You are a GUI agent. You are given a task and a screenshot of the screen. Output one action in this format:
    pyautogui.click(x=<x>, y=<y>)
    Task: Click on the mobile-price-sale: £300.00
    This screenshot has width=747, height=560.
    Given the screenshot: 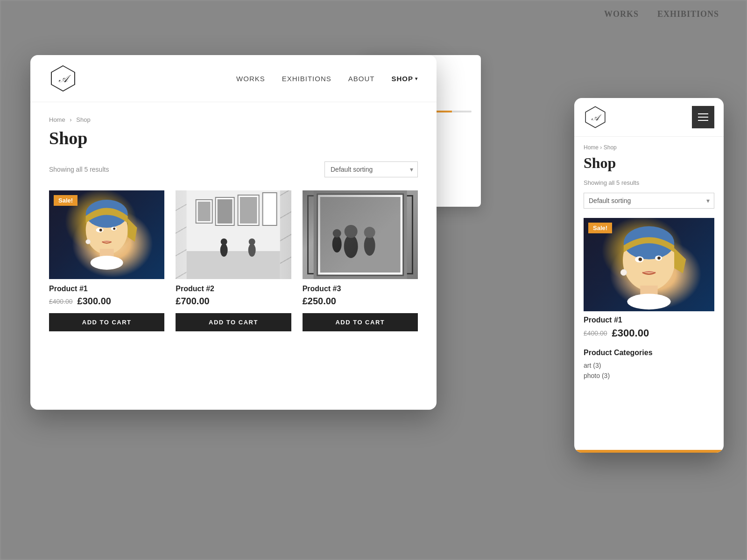 What is the action you would take?
    pyautogui.click(x=631, y=333)
    